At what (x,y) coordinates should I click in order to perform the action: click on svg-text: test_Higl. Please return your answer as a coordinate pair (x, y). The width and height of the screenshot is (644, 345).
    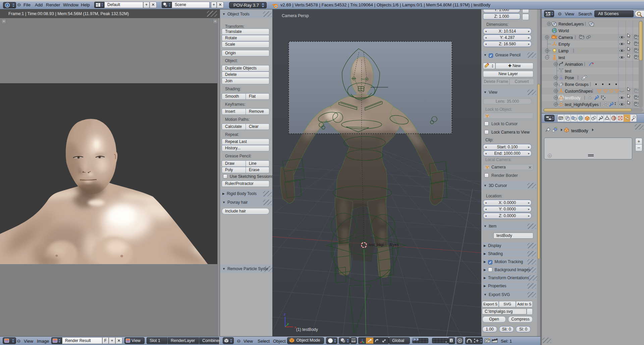
    Looking at the image, I should click on (376, 245).